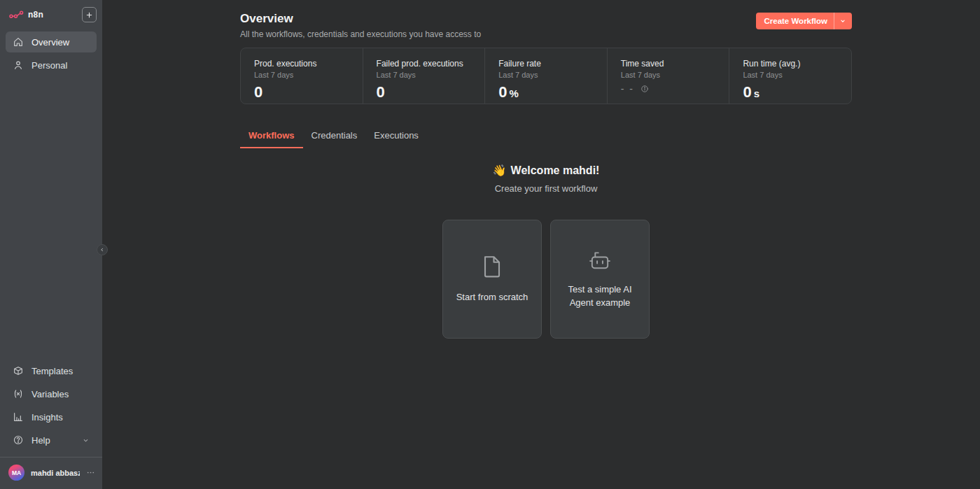 This screenshot has height=489, width=980. I want to click on stat-label: Run time (avg.), so click(797, 64).